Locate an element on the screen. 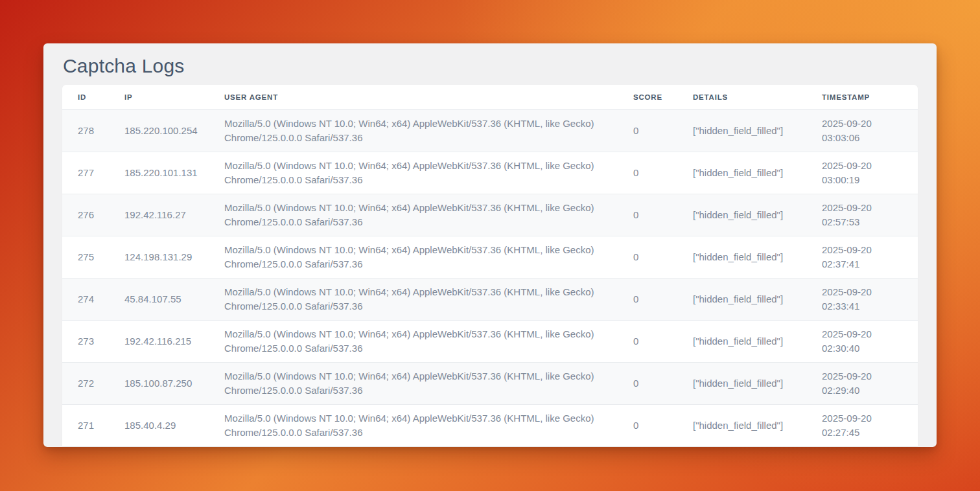 This screenshot has height=491, width=980. cell-timestamp: 2025-09-20 02:37:41 is located at coordinates (862, 257).